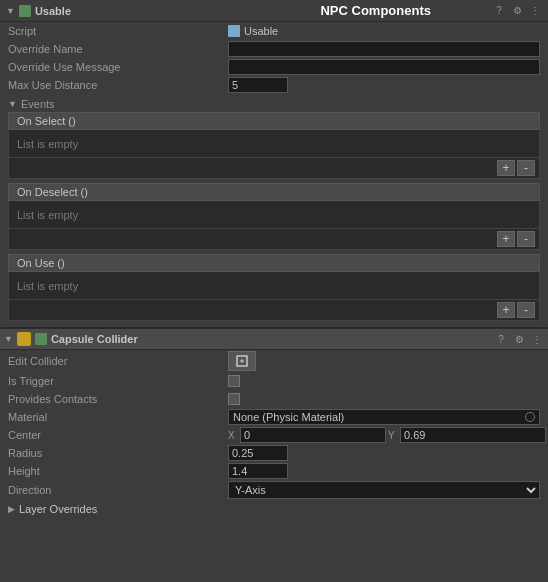  Describe the element at coordinates (526, 239) in the screenshot. I see `on-deselect-minus-btn: -` at that location.